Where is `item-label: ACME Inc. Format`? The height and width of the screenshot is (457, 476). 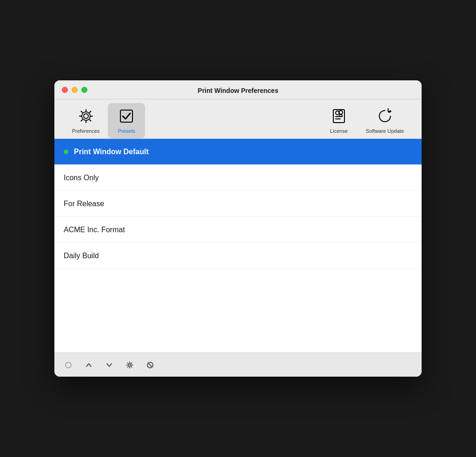
item-label: ACME Inc. Format is located at coordinates (94, 230).